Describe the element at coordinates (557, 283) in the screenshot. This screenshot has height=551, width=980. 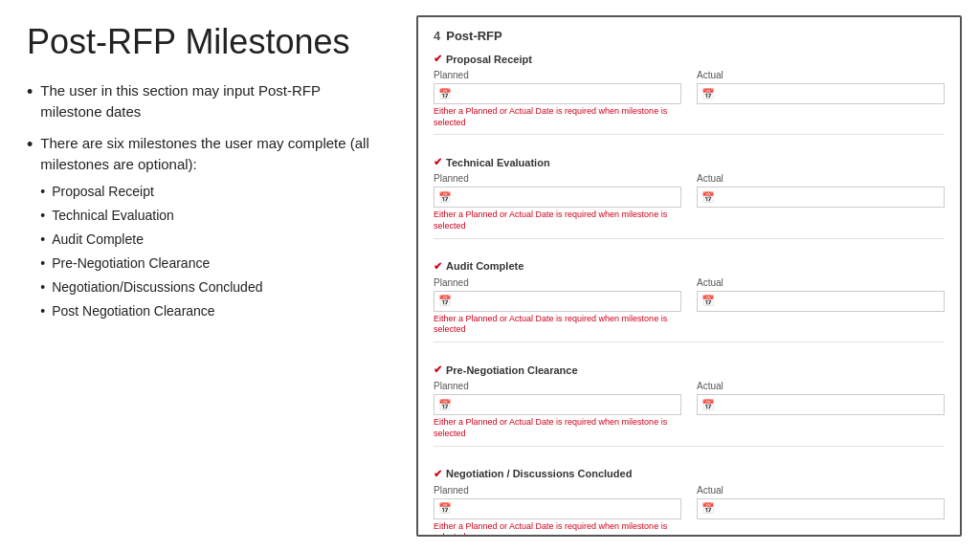
I see `planned-label-2: Planned` at that location.